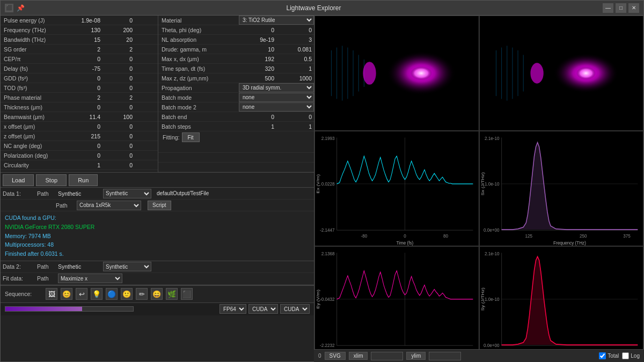 The height and width of the screenshot is (362, 644). What do you see at coordinates (112, 294) in the screenshot?
I see `seq-icon-4: 🔵` at bounding box center [112, 294].